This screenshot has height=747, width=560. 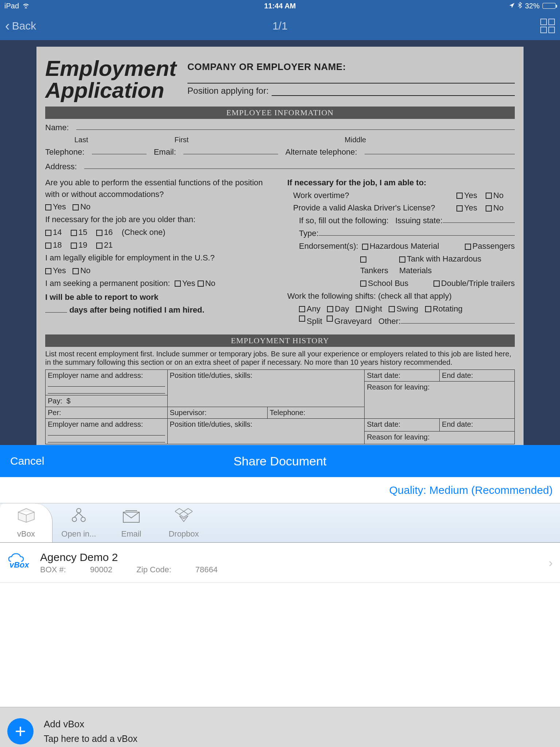 What do you see at coordinates (20, 731) in the screenshot?
I see `plus-icon: +` at bounding box center [20, 731].